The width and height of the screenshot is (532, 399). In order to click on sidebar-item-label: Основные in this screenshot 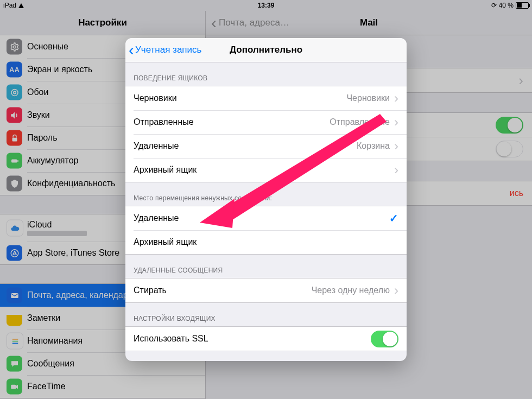, I will do `click(48, 47)`.